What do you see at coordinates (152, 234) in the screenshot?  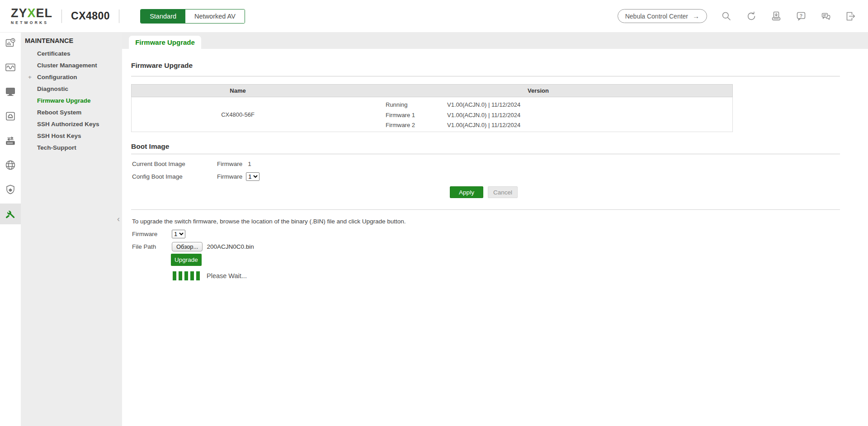 I see `firmware-label: Firmware` at bounding box center [152, 234].